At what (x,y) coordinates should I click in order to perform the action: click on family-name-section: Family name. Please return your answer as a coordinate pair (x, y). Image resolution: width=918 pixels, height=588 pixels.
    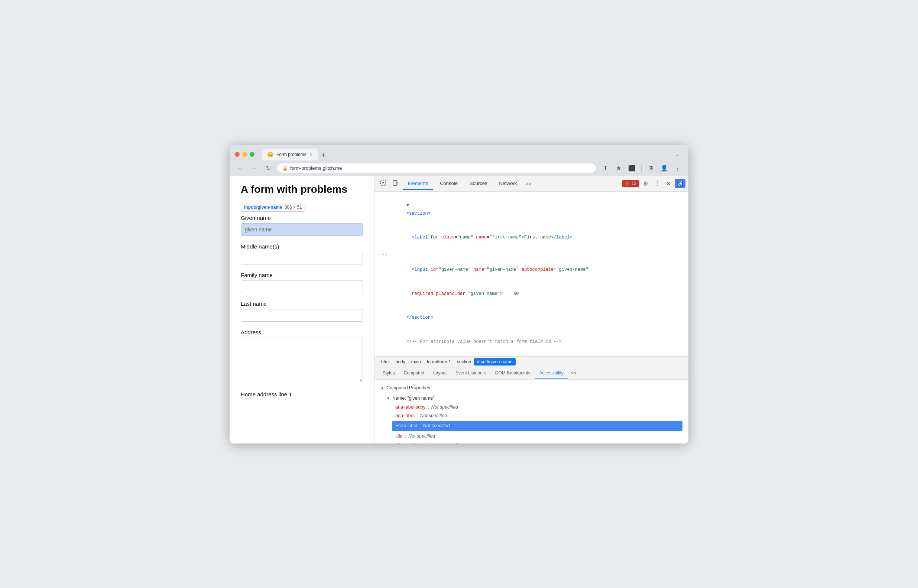
    Looking at the image, I should click on (302, 283).